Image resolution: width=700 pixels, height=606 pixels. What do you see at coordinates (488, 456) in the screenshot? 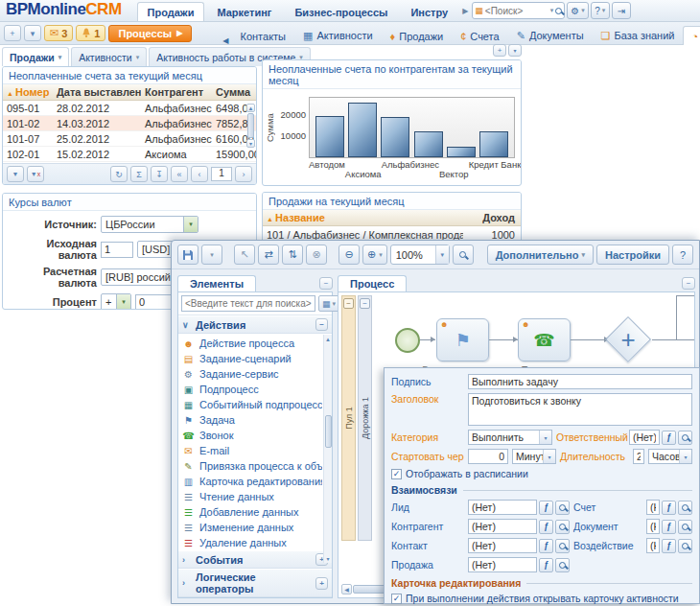
I see `start-in-input` at bounding box center [488, 456].